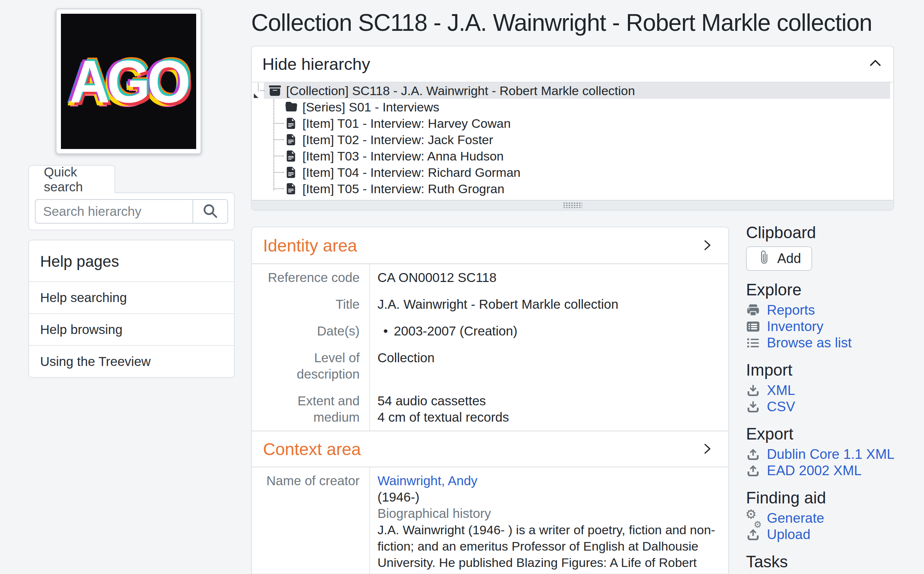  I want to click on search-button, so click(210, 211).